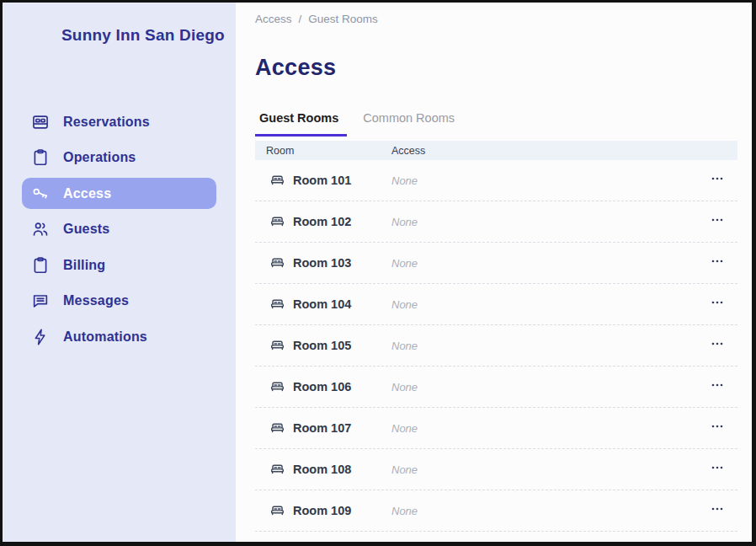 This screenshot has width=756, height=546. What do you see at coordinates (84, 265) in the screenshot?
I see `sidebar-item-label: Billing` at bounding box center [84, 265].